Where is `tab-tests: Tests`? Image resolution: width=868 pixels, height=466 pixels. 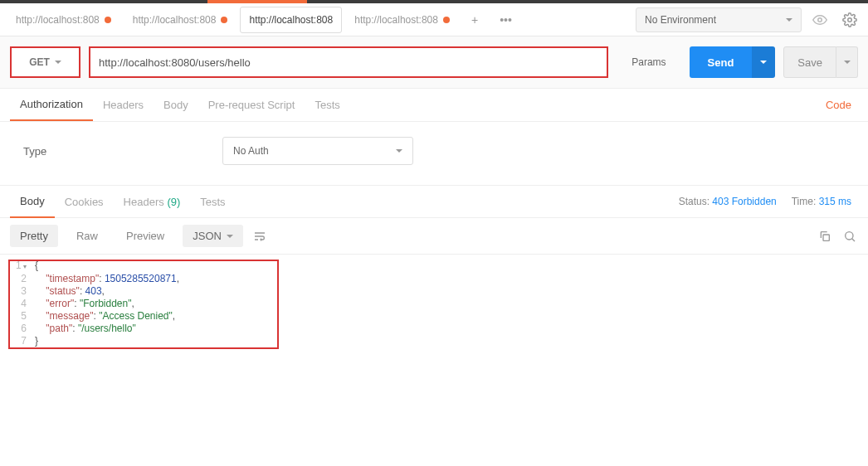 tab-tests: Tests is located at coordinates (327, 104).